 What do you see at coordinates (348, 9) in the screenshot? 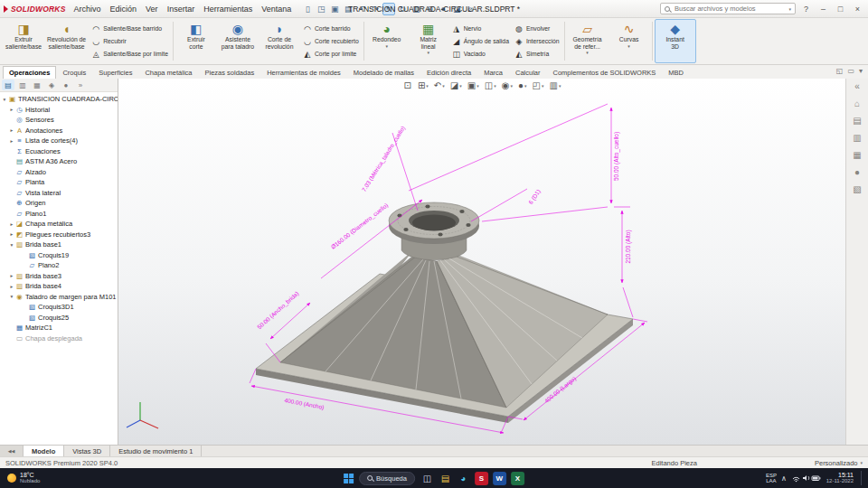
I see `print-icon: ▤` at bounding box center [348, 9].